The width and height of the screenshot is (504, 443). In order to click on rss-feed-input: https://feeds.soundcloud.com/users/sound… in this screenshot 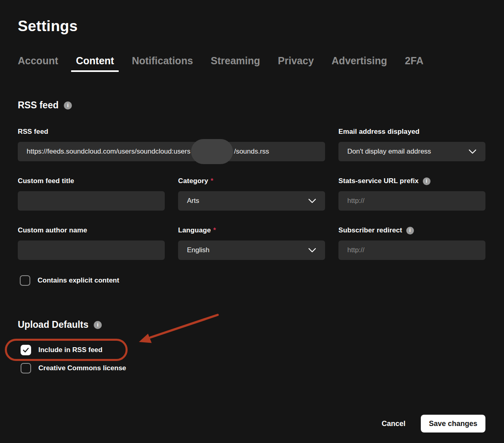, I will do `click(171, 152)`.